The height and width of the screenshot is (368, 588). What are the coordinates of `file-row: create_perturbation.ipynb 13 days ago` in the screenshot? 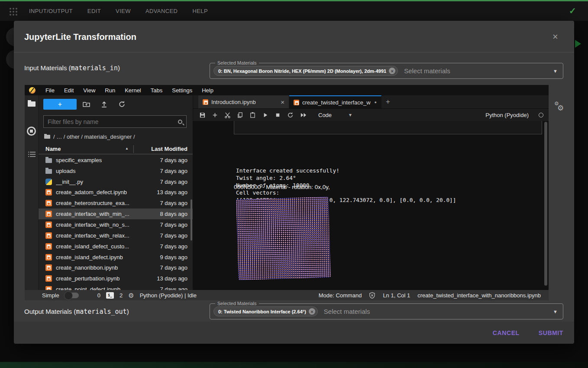 It's located at (116, 278).